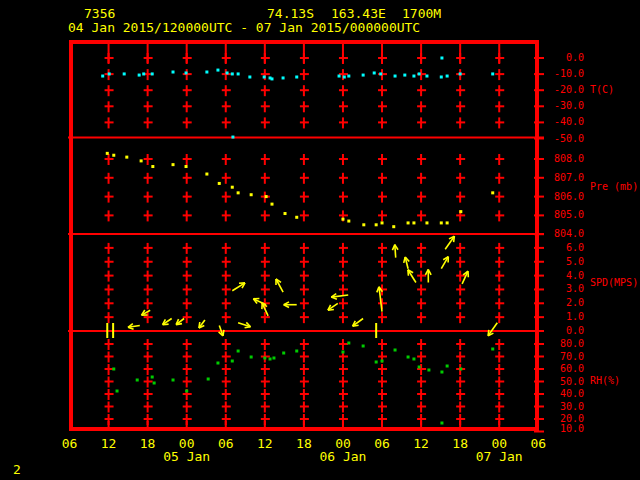 The height and width of the screenshot is (480, 640). I want to click on y-axis-tick-label: 1.0, so click(553, 317).